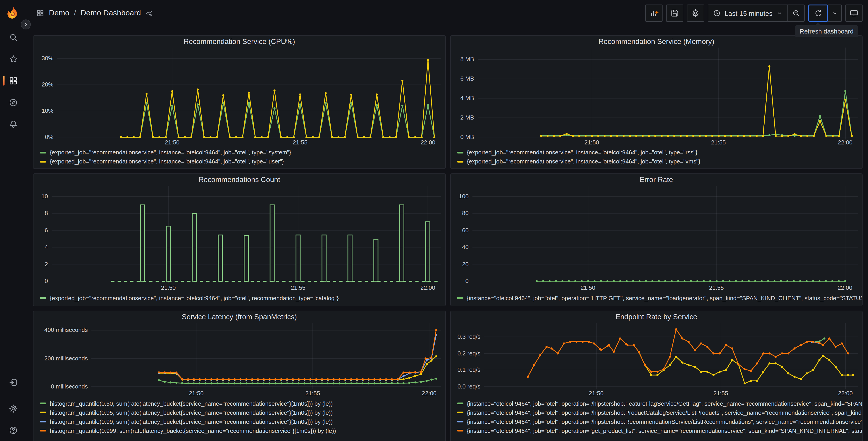 This screenshot has width=868, height=441. I want to click on refresh-group, so click(825, 13).